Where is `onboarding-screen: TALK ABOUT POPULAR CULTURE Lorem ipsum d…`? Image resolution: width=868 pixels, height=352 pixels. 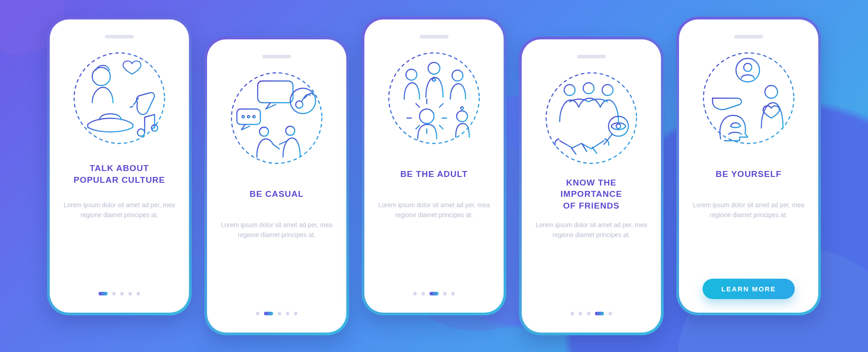 onboarding-screen: TALK ABOUT POPULAR CULTURE Lorem ipsum d… is located at coordinates (119, 166).